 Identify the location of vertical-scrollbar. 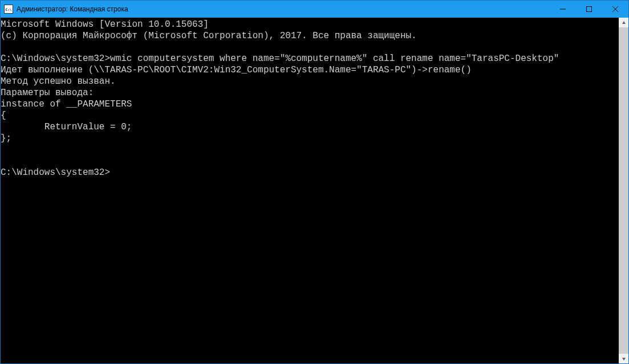
(624, 190).